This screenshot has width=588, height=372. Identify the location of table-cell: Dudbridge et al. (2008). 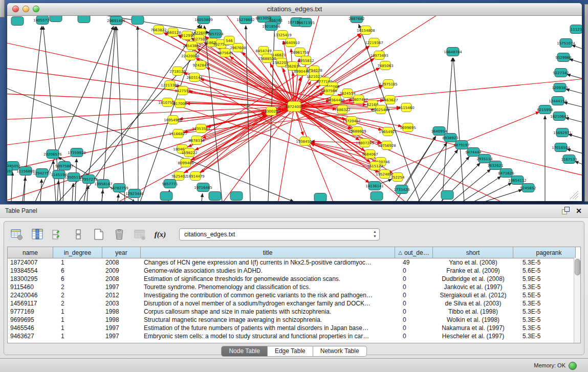
(473, 279).